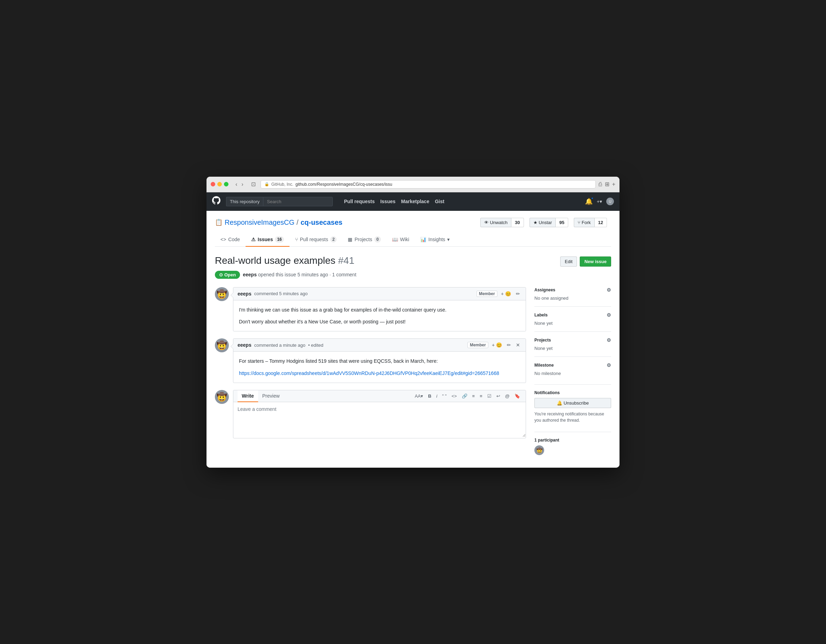  Describe the element at coordinates (495, 345) in the screenshot. I see `comment-2-header-right: Member + 😊 ✏ ✕` at that location.